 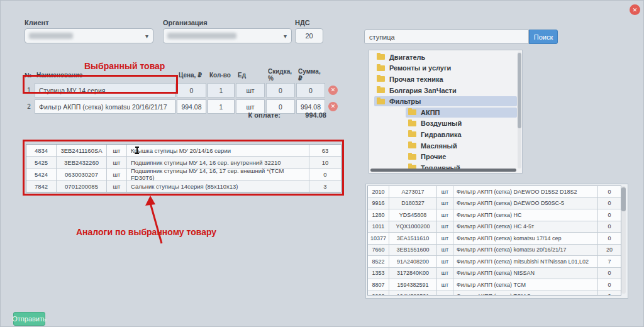 I want to click on col-name: Наименование, so click(x=105, y=75).